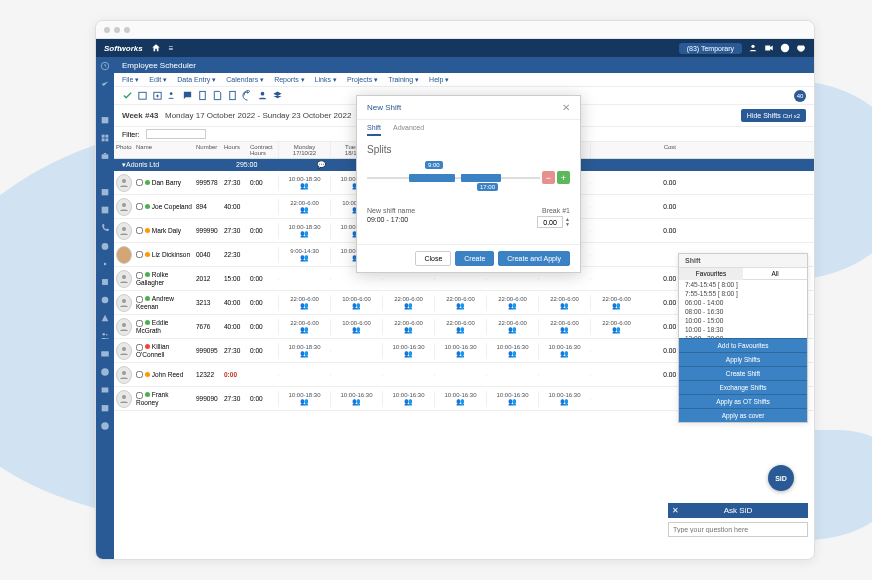 The width and height of the screenshot is (872, 580). I want to click on split-label-end: 17:00, so click(488, 187).